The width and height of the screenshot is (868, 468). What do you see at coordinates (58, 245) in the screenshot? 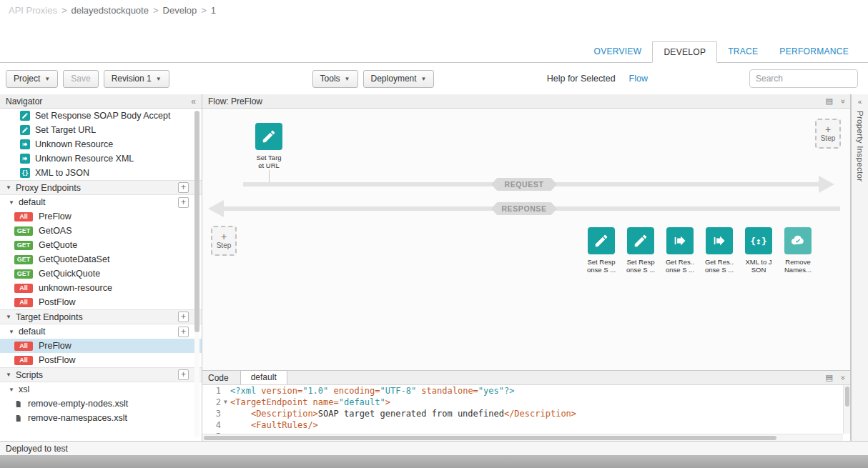
I see `item-label: GetQuote` at bounding box center [58, 245].